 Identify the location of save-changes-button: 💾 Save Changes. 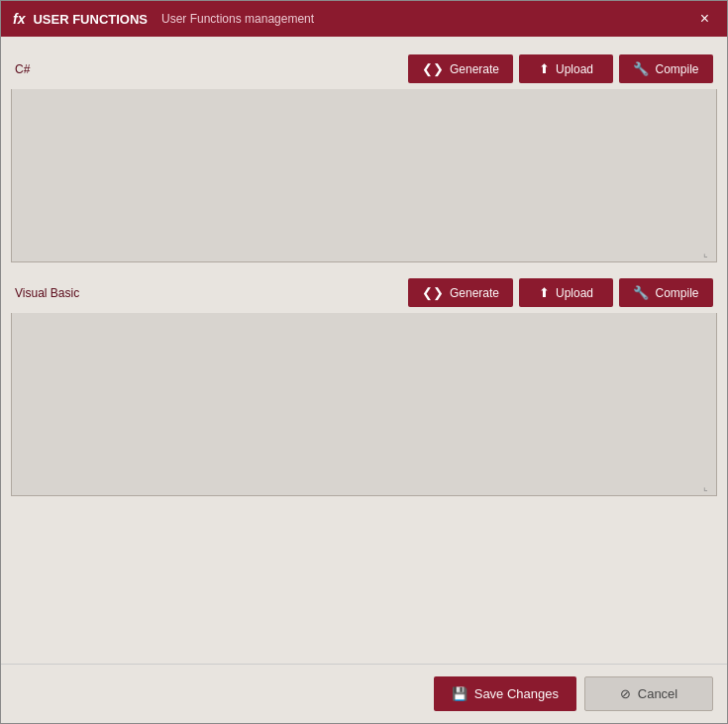
(505, 693).